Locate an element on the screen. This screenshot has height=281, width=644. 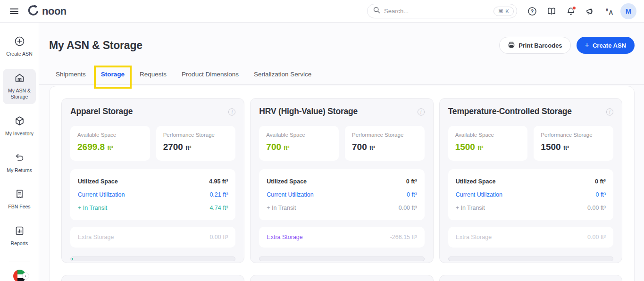
extra-storage-value: -266.15 ft³ is located at coordinates (404, 237).